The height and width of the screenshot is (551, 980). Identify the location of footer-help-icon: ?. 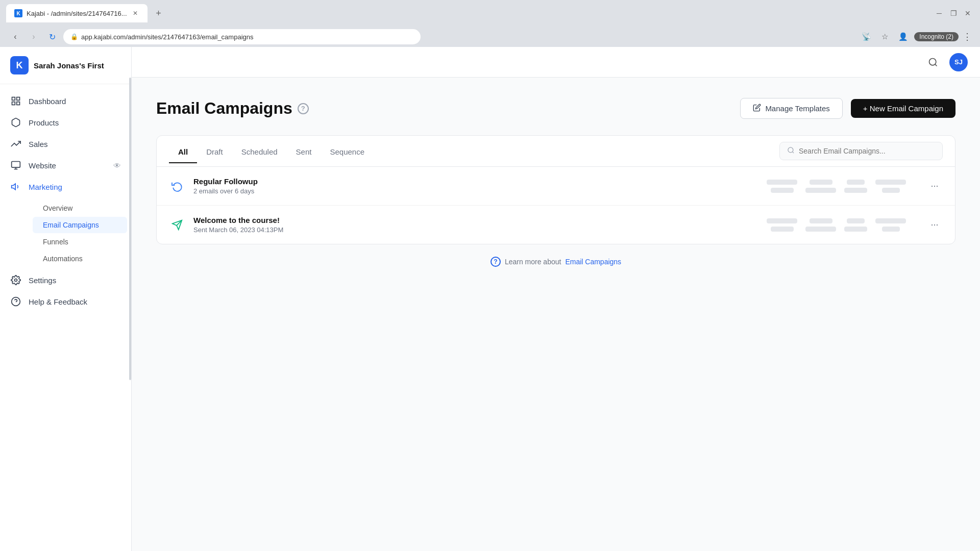
(496, 262).